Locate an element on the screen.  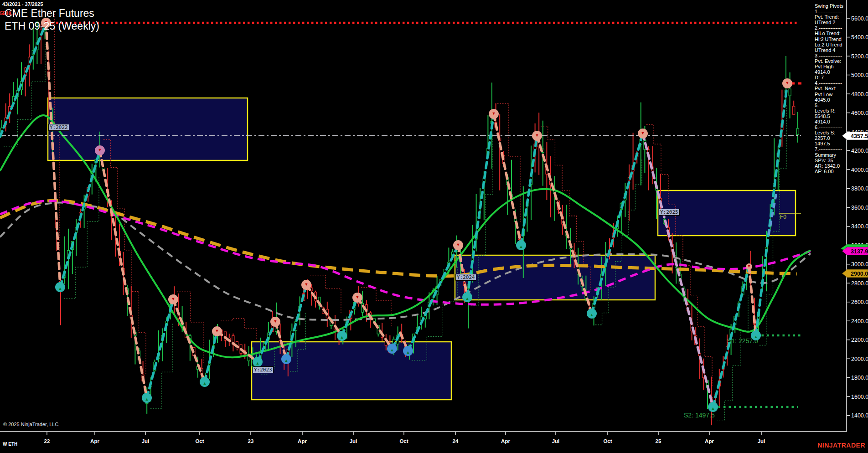
price-tick-label: 2600.0 is located at coordinates (860, 302).